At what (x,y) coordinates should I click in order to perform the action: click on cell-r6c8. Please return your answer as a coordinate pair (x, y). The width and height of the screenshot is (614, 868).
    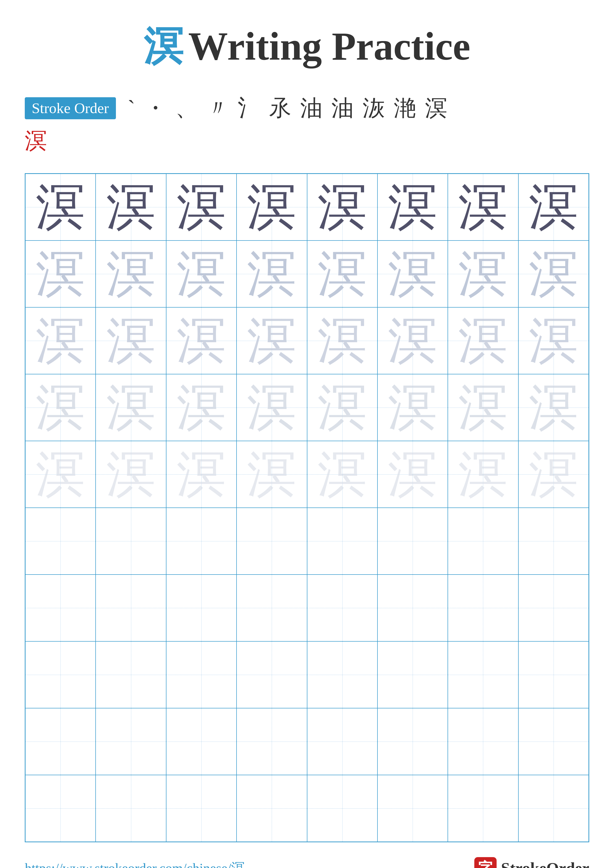
    Looking at the image, I should click on (553, 541).